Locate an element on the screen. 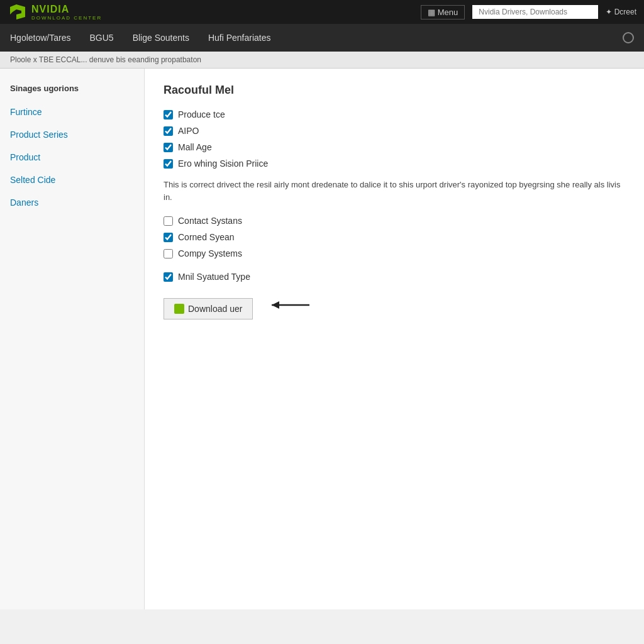 This screenshot has width=644, height=644. arrow-annotation is located at coordinates (291, 306).